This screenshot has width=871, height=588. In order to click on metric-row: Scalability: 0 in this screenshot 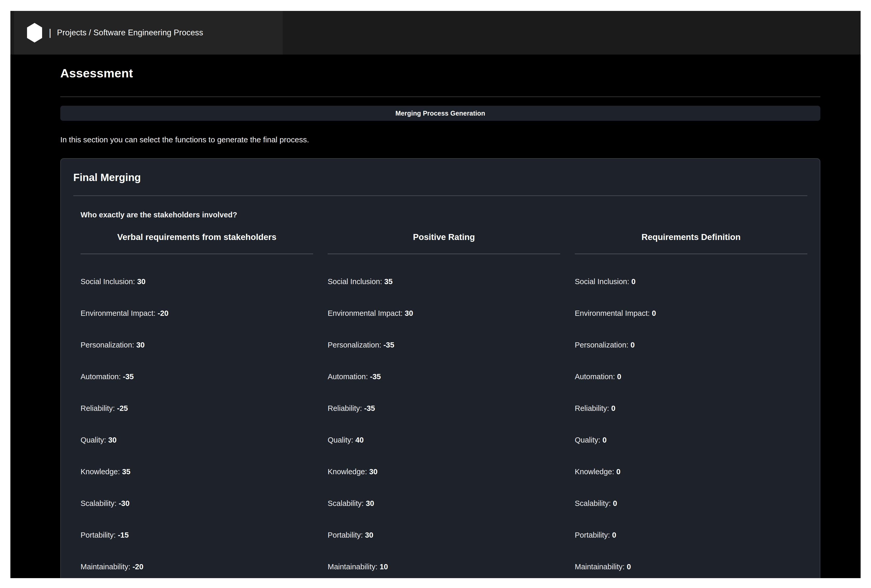, I will do `click(691, 503)`.